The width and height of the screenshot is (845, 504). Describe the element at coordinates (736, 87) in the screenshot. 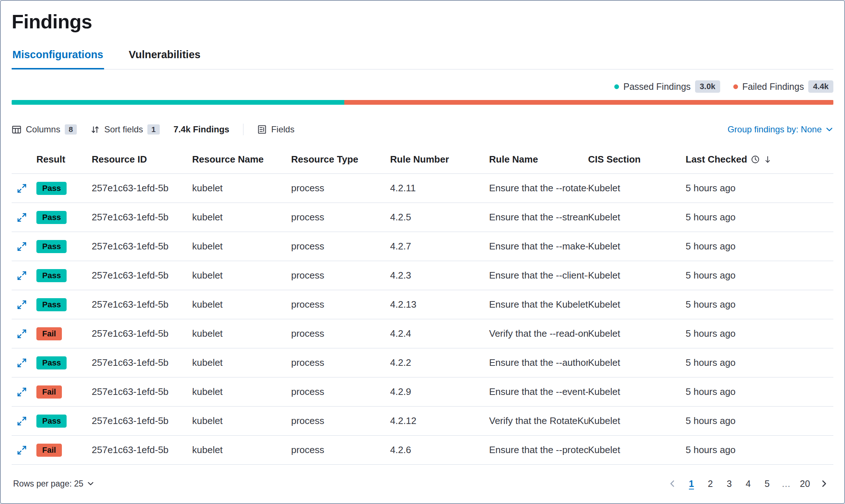

I see `failed-dot-icon` at that location.